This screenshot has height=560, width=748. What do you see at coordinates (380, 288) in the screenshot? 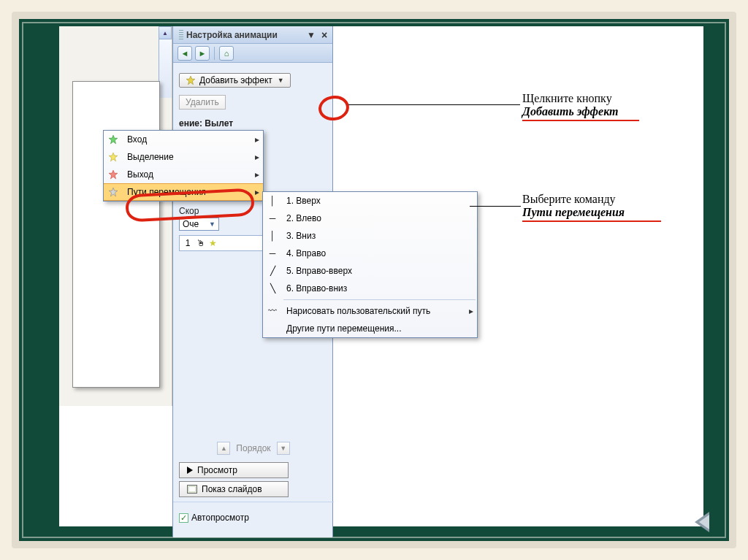
I see `menu-label: 6. Вправо-вниз` at bounding box center [380, 288].